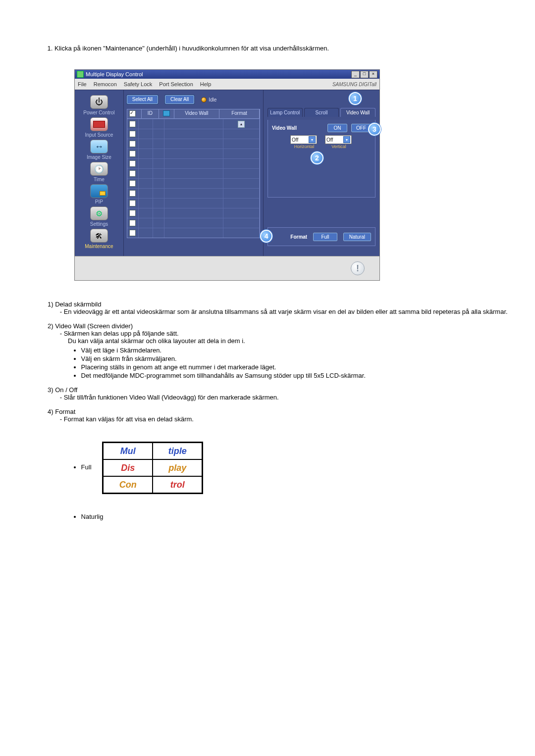  What do you see at coordinates (99, 213) in the screenshot?
I see `settings-icon` at bounding box center [99, 213].